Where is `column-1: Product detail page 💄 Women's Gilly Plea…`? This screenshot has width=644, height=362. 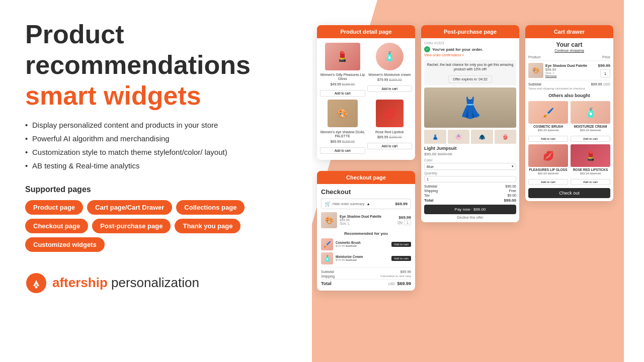
column-1: Product detail page 💄 Women's Gilly Plea… is located at coordinates (366, 150).